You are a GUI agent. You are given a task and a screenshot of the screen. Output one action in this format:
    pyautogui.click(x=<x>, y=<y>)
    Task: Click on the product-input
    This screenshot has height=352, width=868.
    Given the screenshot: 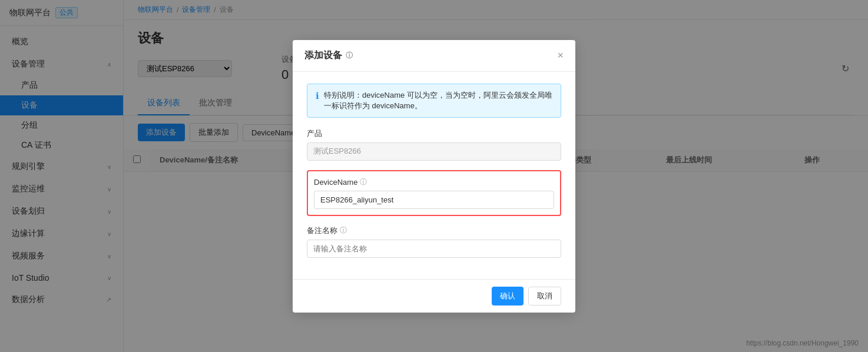 What is the action you would take?
    pyautogui.click(x=434, y=152)
    